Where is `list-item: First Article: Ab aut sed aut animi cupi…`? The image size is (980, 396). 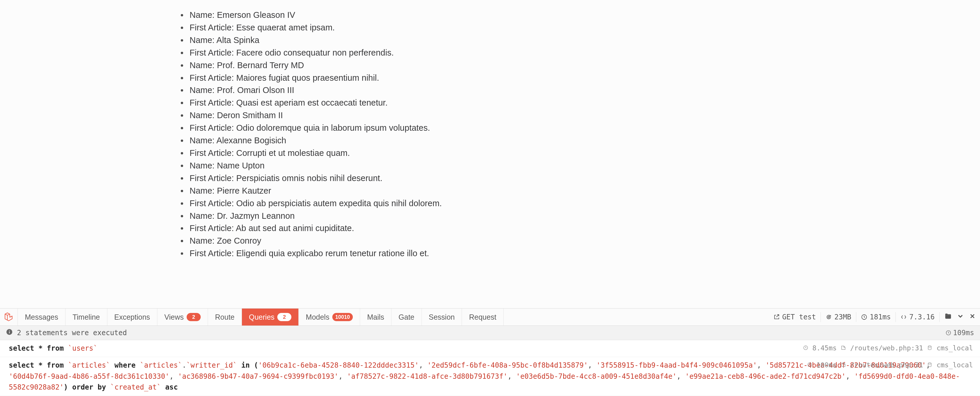
list-item: First Article: Ab aut sed aut animi cupi… is located at coordinates (578, 228).